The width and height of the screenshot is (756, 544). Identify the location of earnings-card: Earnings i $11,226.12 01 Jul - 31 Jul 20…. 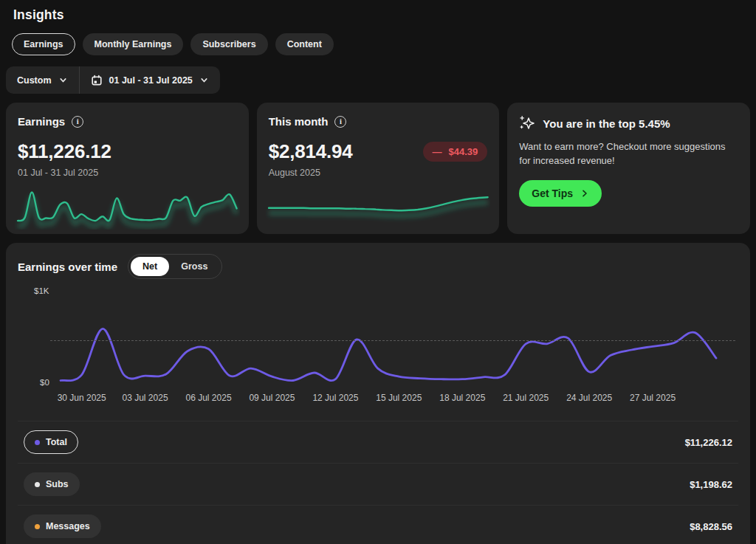
(127, 168).